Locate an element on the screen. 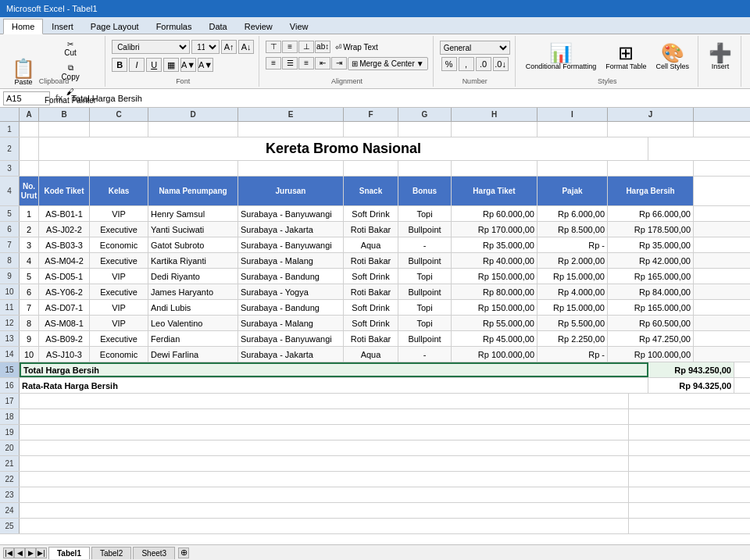 Image resolution: width=750 pixels, height=560 pixels. cell-kode-10: AS-Y06-2 is located at coordinates (64, 292).